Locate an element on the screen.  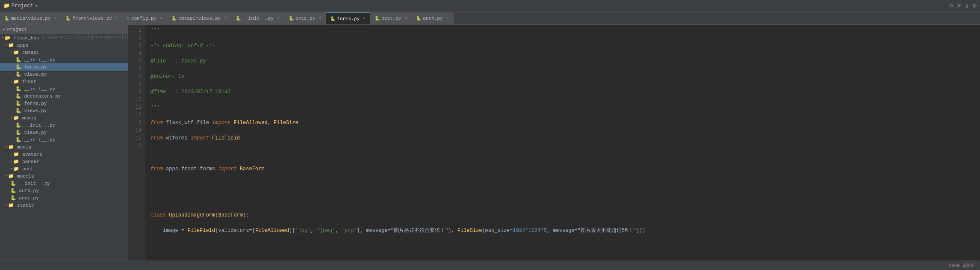
sidebar-item-10: ▾📁 media is located at coordinates (64, 118).